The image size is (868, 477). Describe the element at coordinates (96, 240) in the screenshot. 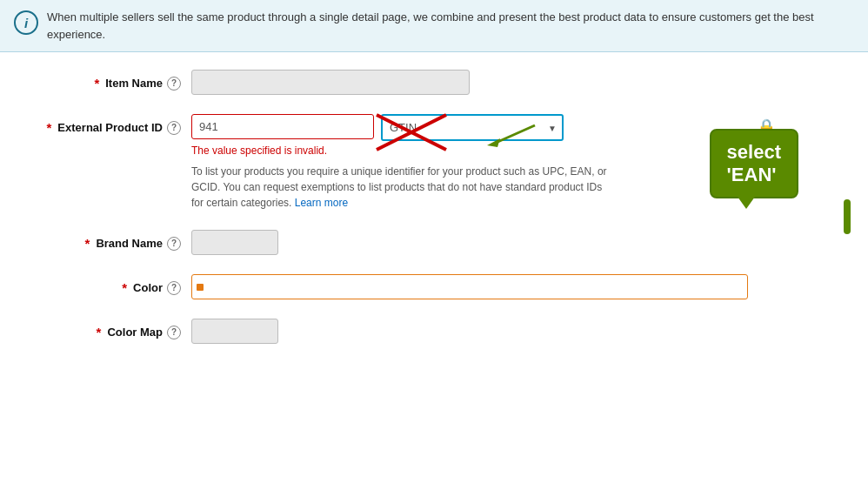

I see `brand-name-label: * Brand Name ?` at that location.